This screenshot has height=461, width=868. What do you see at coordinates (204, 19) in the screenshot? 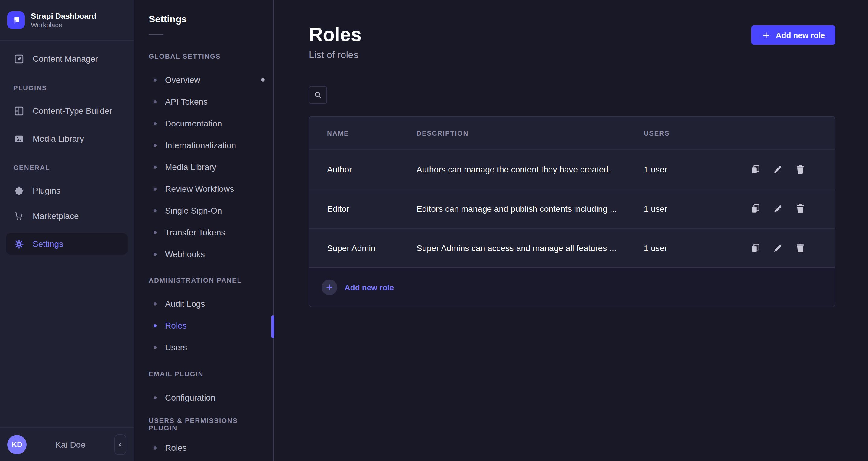
I see `subnav-title: Settings` at bounding box center [204, 19].